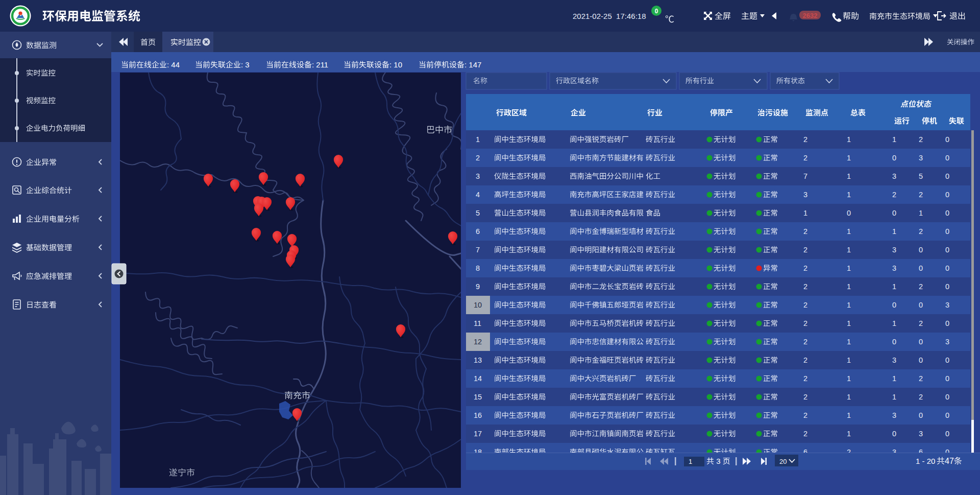 Image resolution: width=980 pixels, height=495 pixels. Describe the element at coordinates (592, 16) in the screenshot. I see `svg-text: 2021-02-25` at that location.